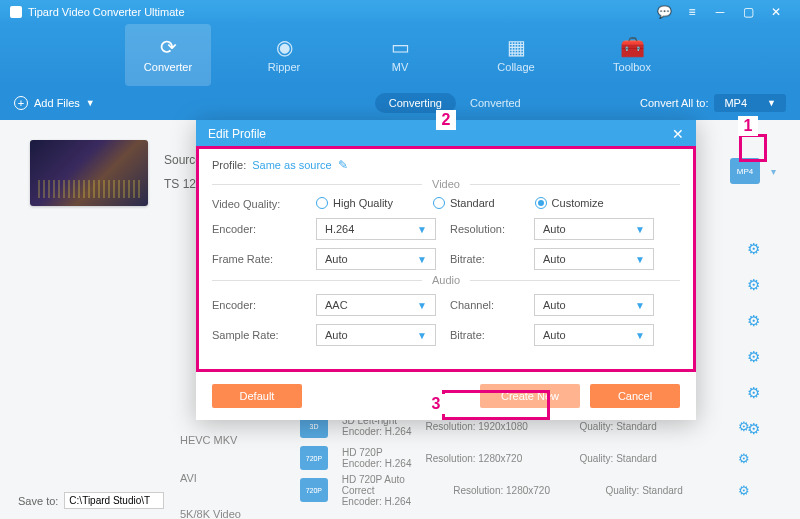 This screenshot has height=519, width=800. What do you see at coordinates (284, 67) in the screenshot?
I see `nav-label: Ripper` at bounding box center [284, 67].